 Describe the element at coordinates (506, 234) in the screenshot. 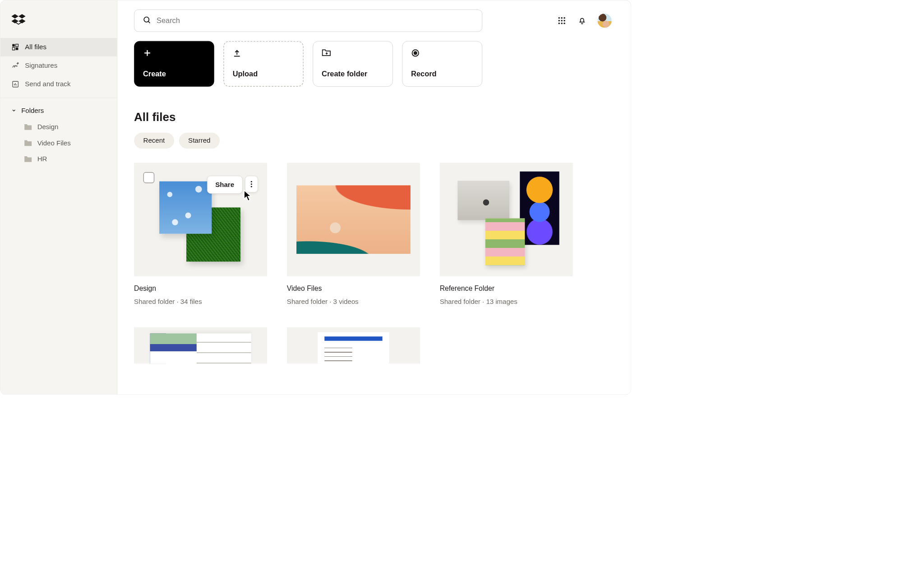

I see `folder-card-reference-folder: Reference Folder Shared folder · 13 imag…` at that location.